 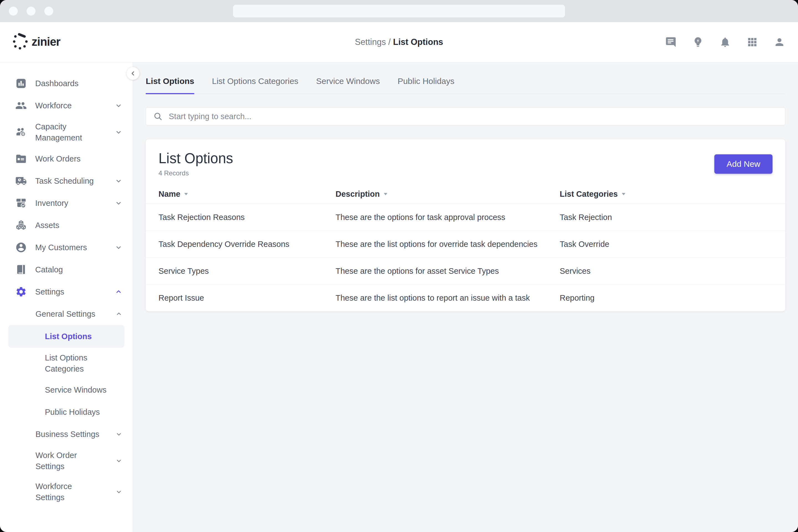 I want to click on sidebar-item-label: Catalog, so click(x=79, y=269).